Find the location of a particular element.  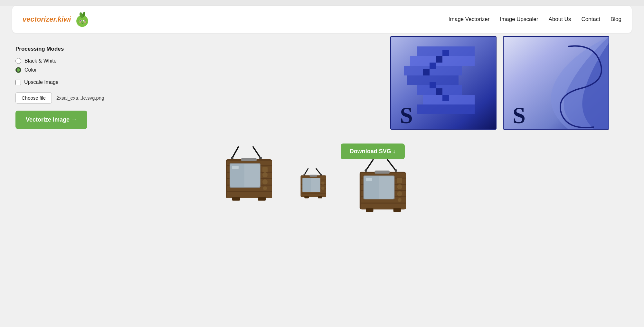

preview-vectorized: S is located at coordinates (556, 83).